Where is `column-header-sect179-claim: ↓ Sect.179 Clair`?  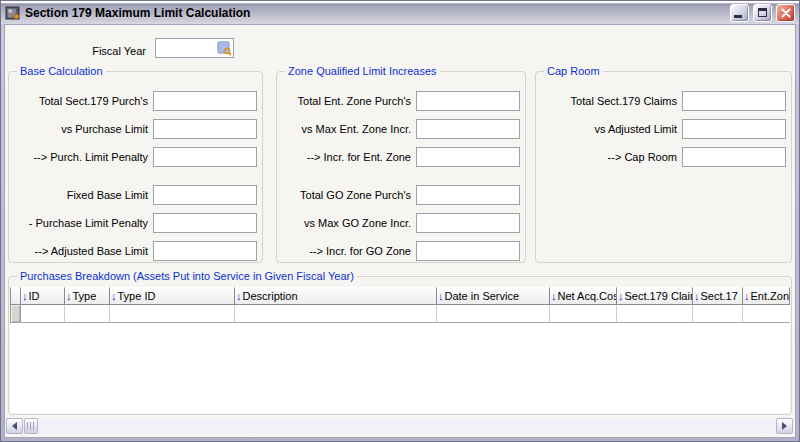 column-header-sect179-claim: ↓ Sect.179 Clair is located at coordinates (655, 296).